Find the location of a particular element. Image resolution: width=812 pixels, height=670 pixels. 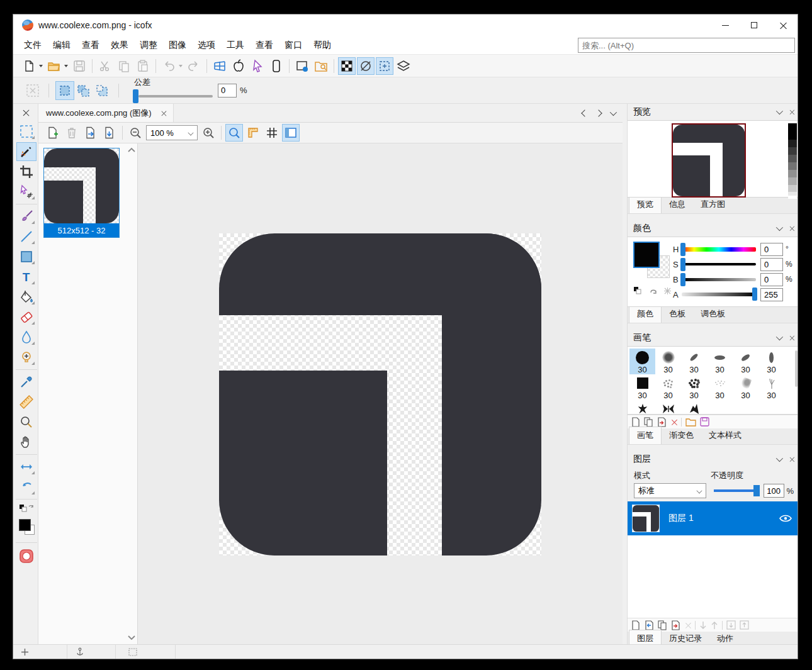

save-brushes-icon is located at coordinates (705, 422).